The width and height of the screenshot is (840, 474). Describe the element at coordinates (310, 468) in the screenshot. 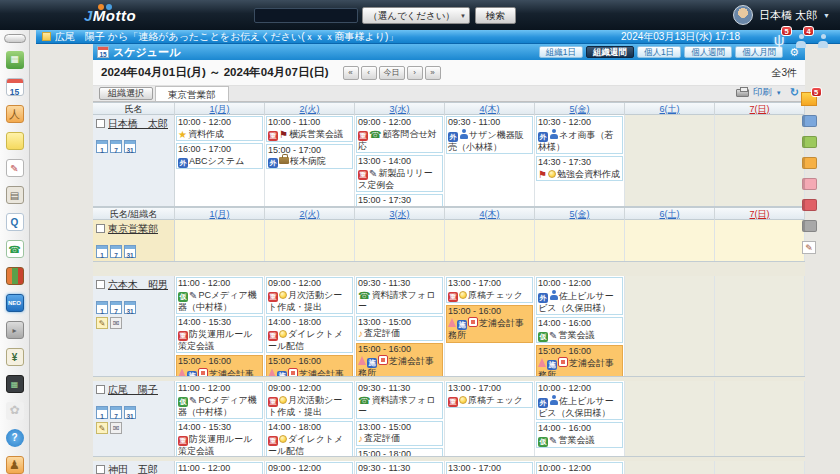

I see `event: 09:00 - 12:00` at that location.